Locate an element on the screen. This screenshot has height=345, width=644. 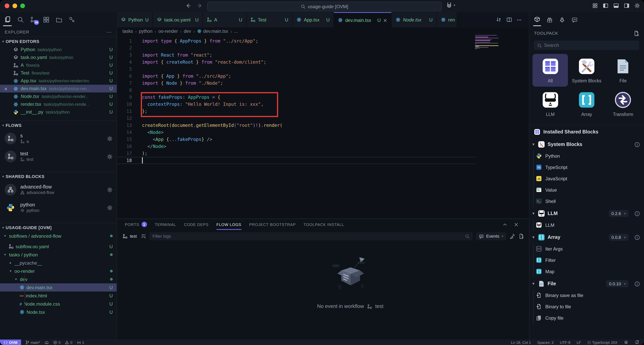
version-dropdown: 0.0.8▾ is located at coordinates (618, 237).